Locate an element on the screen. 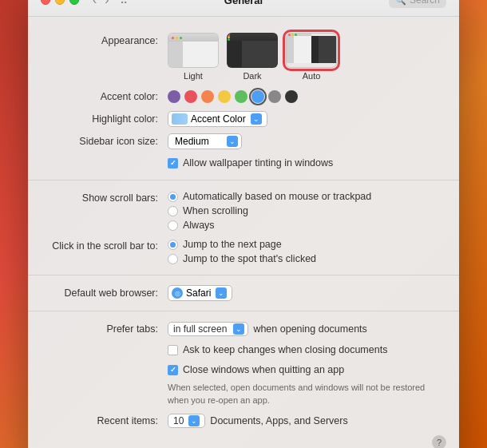 This screenshot has height=448, width=487. scroll-bars-always-radio is located at coordinates (172, 225).